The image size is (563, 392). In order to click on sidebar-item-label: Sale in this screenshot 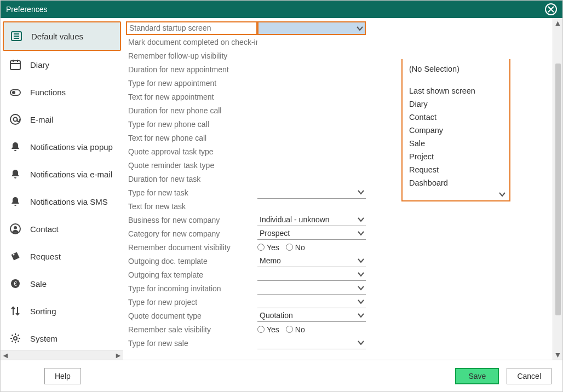, I will do `click(38, 284)`.